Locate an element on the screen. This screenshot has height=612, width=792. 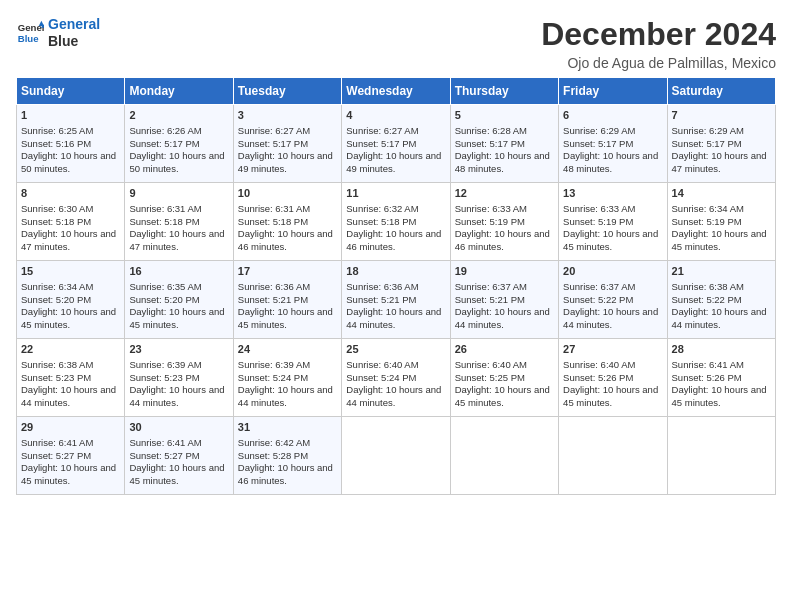
sunset-text: Sunset: 5:19 PM is located at coordinates (490, 222).